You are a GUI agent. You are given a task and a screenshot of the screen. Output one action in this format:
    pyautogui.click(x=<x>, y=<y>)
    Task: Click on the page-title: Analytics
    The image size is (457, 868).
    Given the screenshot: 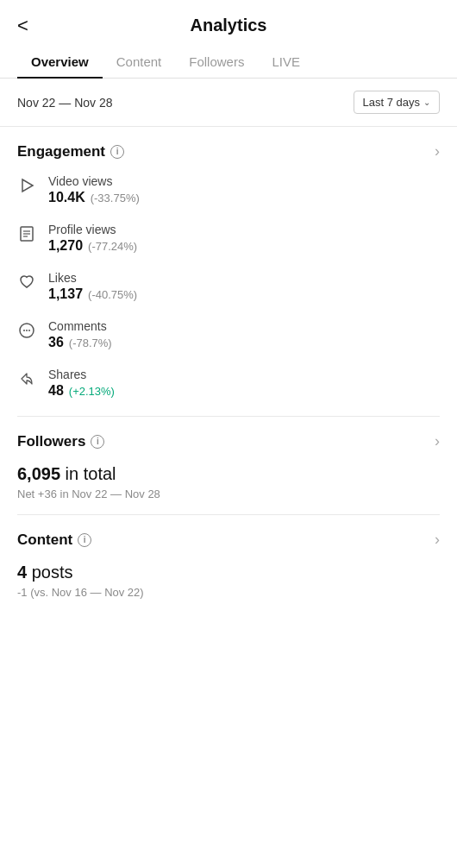 What is the action you would take?
    pyautogui.click(x=229, y=26)
    